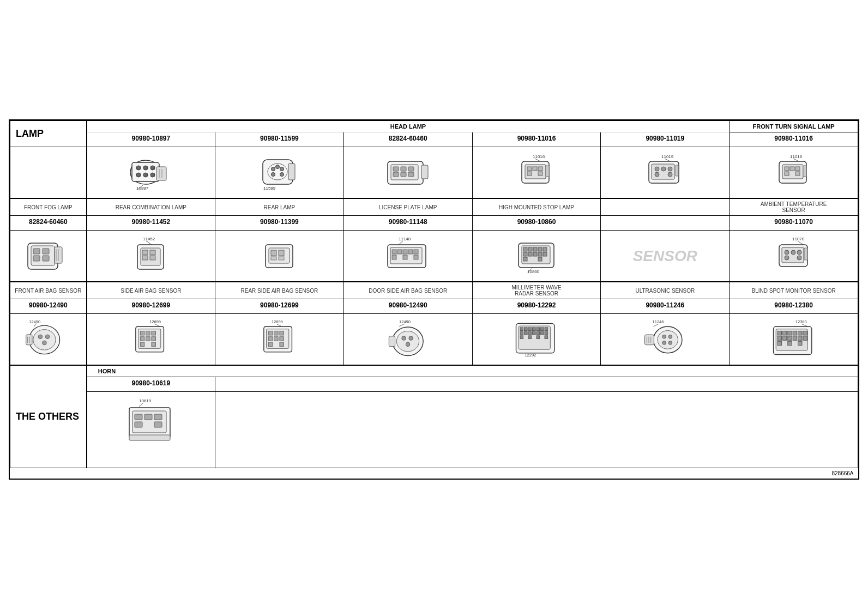 The height and width of the screenshot is (599, 868). What do you see at coordinates (530, 355) in the screenshot?
I see `svg-text: 12292` at bounding box center [530, 355].